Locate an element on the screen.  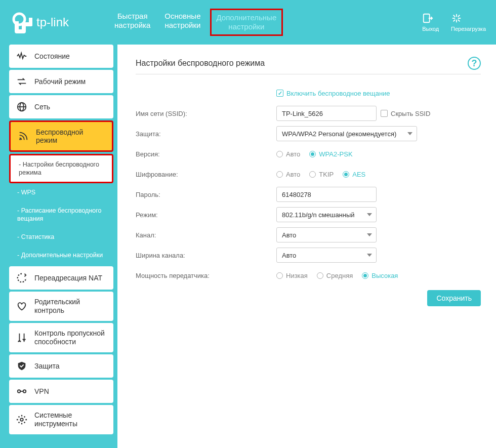
heart-icon is located at coordinates (22, 306).